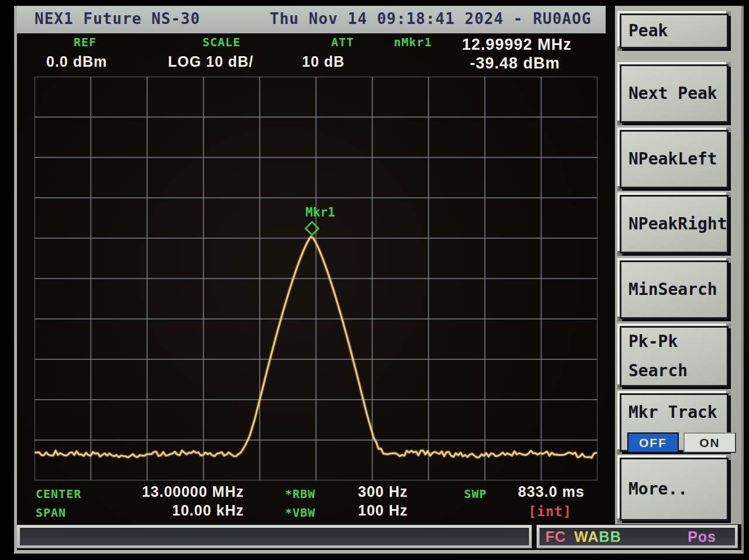 This screenshot has width=749, height=560. Describe the element at coordinates (413, 42) in the screenshot. I see `marker-mode-label: nMkr1` at that location.